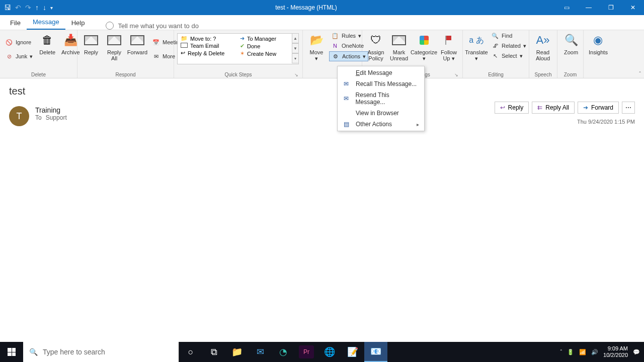  What do you see at coordinates (91, 40) in the screenshot?
I see `reply-icon` at bounding box center [91, 40].